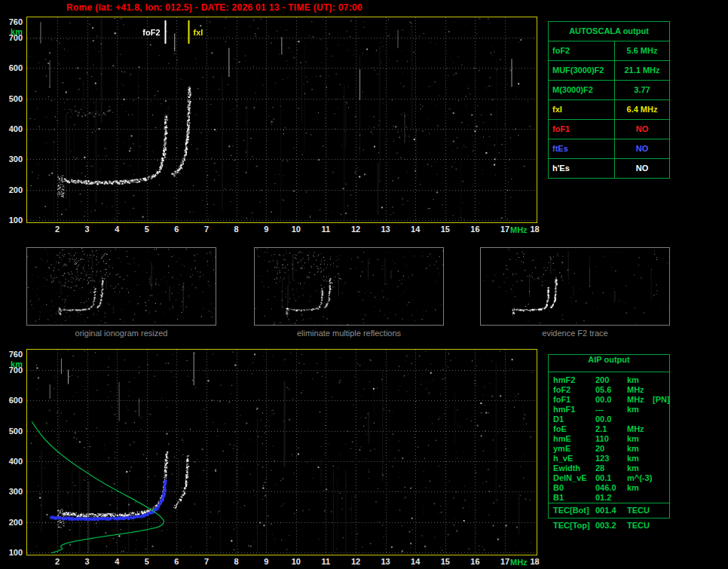 The width and height of the screenshot is (728, 569). What do you see at coordinates (266, 229) in the screenshot?
I see `x-axis-tick: 9` at bounding box center [266, 229].